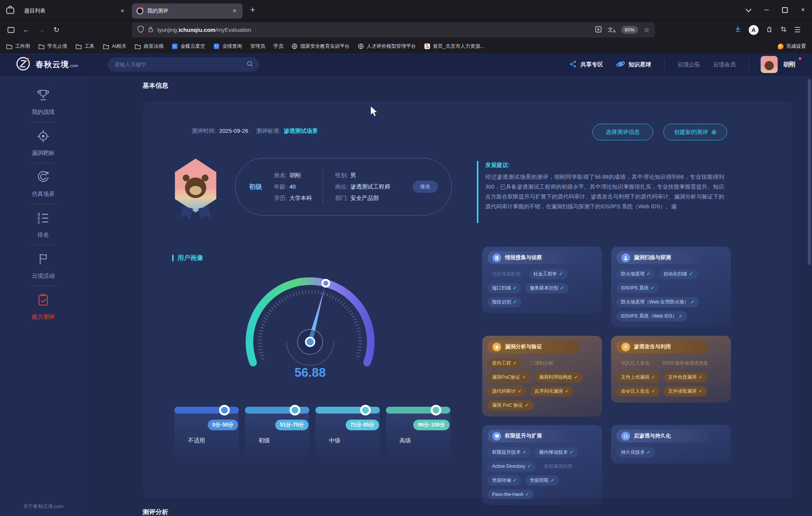 The height and width of the screenshot is (516, 812). What do you see at coordinates (47, 64) in the screenshot?
I see `site-logo: 春秋云境.com` at bounding box center [47, 64].